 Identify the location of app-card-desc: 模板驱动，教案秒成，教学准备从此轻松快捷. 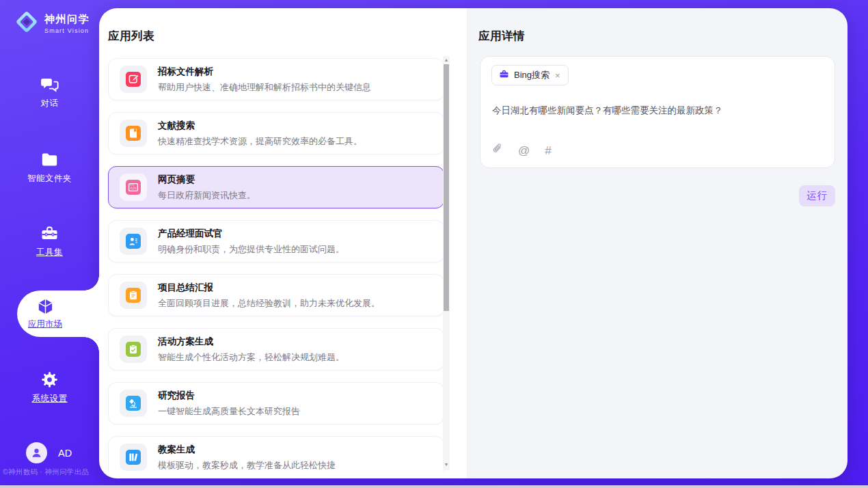
(247, 465).